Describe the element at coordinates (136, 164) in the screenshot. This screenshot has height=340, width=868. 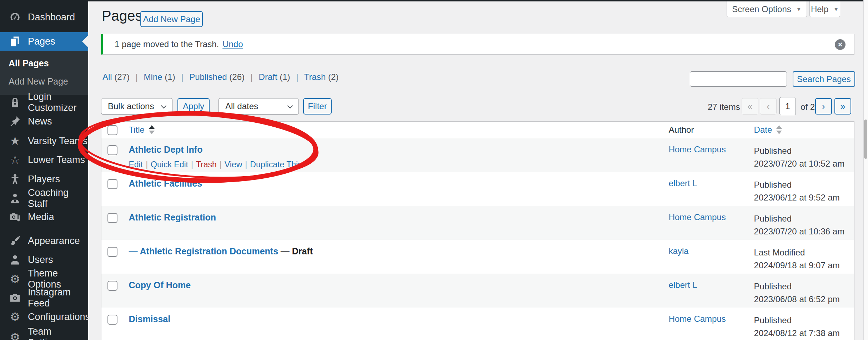
I see `edit-link: Edit` at that location.